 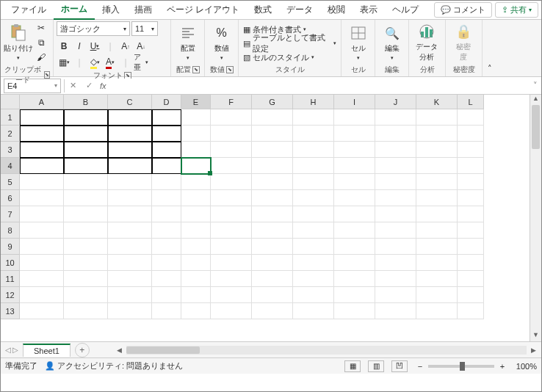 I want to click on cell-A1, so click(x=42, y=117).